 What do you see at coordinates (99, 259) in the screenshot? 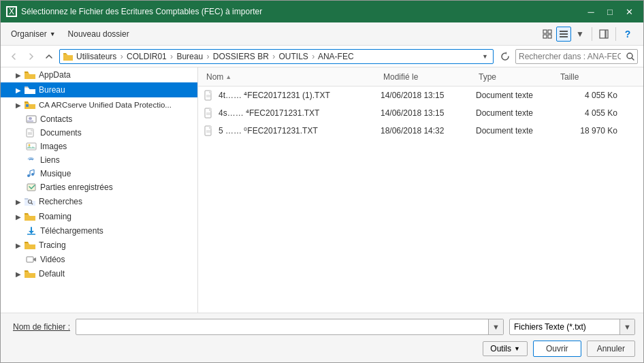
I see `tree-item-videos: Vidéos` at bounding box center [99, 259].